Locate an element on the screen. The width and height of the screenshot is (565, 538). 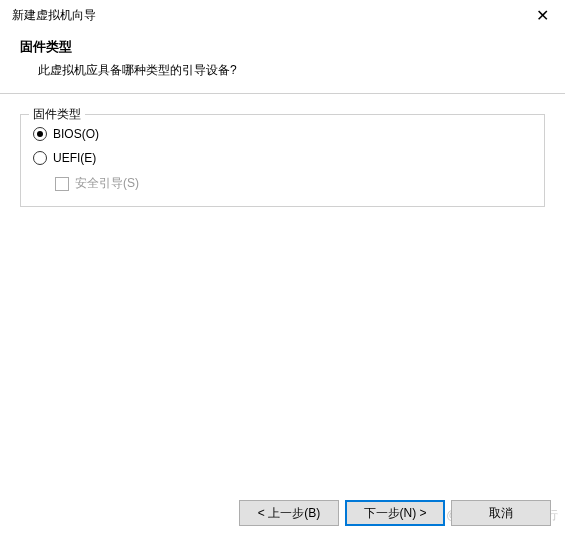
page-title: 固件类型 is located at coordinates (282, 47).